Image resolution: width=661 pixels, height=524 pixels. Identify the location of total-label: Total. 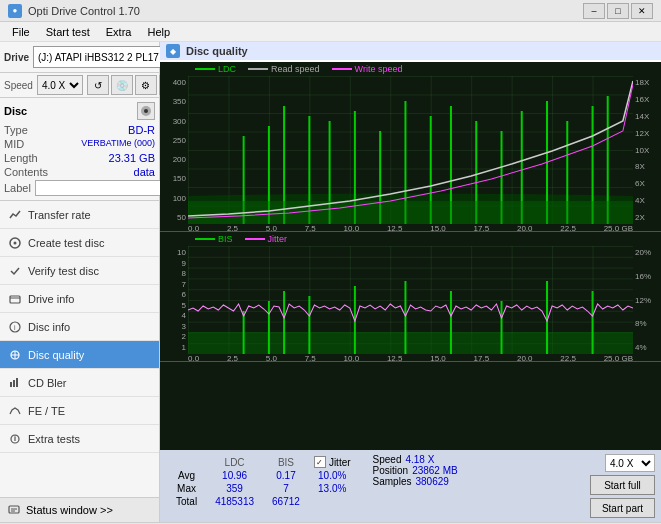
(186, 502).